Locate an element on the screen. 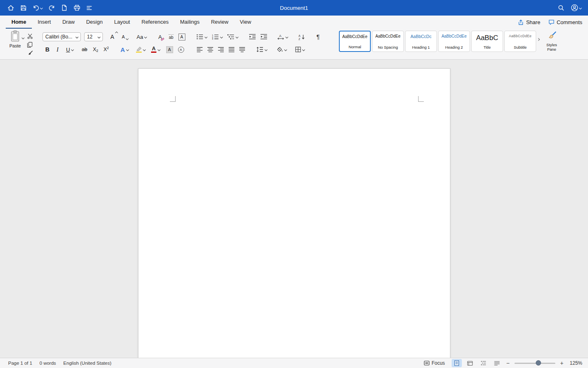 Image resolution: width=588 pixels, height=368 pixels. tab-mailings: Mailings is located at coordinates (190, 22).